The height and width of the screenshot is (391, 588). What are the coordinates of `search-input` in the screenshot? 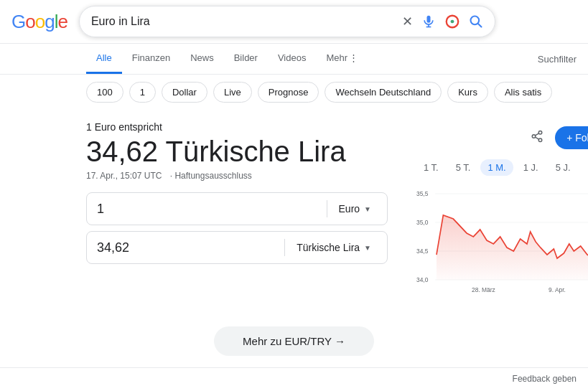 It's located at (244, 22).